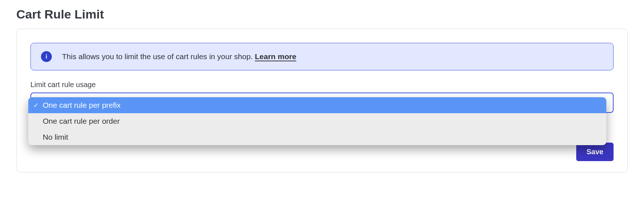  Describe the element at coordinates (595, 152) in the screenshot. I see `save-button: Save` at that location.